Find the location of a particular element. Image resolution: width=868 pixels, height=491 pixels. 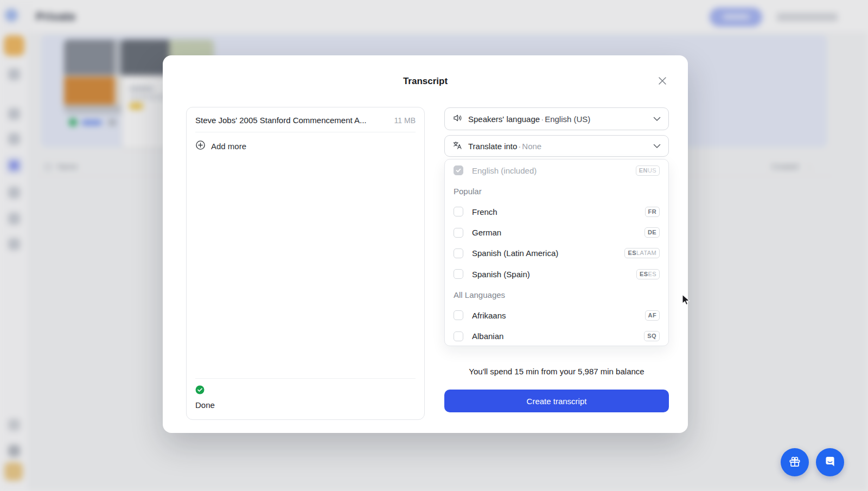

language-label: Afrikaans is located at coordinates (554, 316).